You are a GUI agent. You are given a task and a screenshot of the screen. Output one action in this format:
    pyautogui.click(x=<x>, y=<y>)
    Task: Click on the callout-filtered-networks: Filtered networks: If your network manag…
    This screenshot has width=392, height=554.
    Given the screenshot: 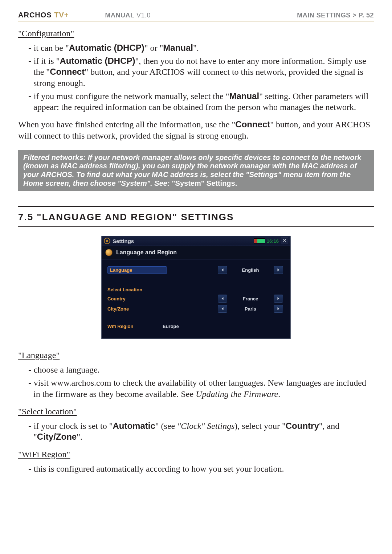 What is the action you would take?
    pyautogui.click(x=196, y=171)
    